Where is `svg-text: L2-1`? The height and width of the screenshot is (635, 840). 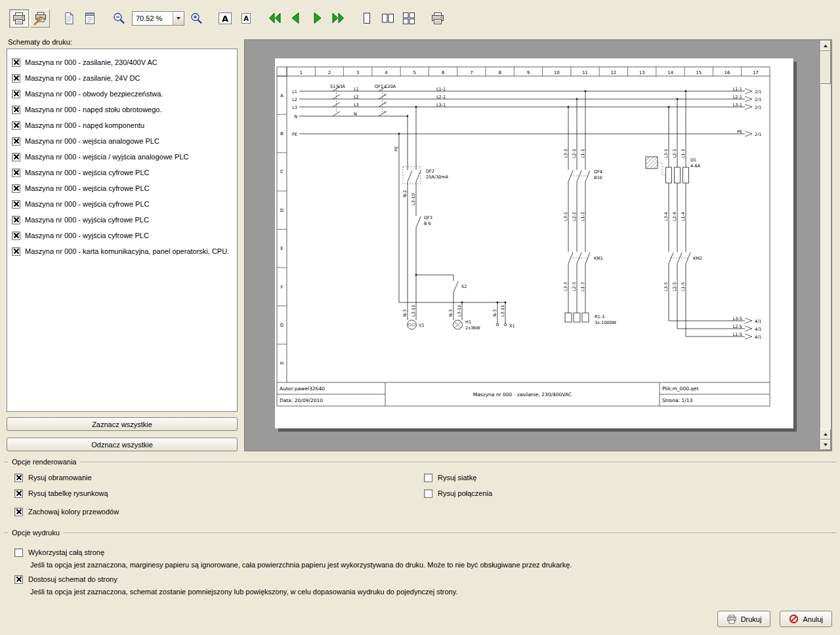
svg-text: L2-1 is located at coordinates (441, 97).